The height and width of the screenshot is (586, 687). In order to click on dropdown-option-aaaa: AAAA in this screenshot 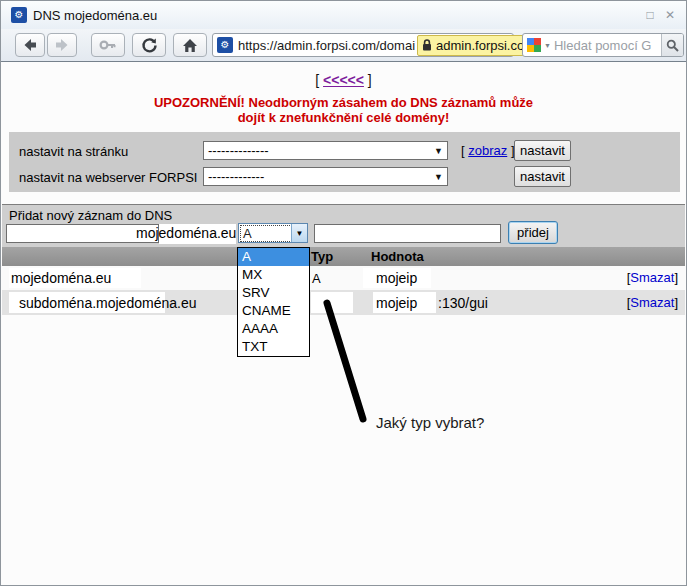, I will do `click(274, 329)`.